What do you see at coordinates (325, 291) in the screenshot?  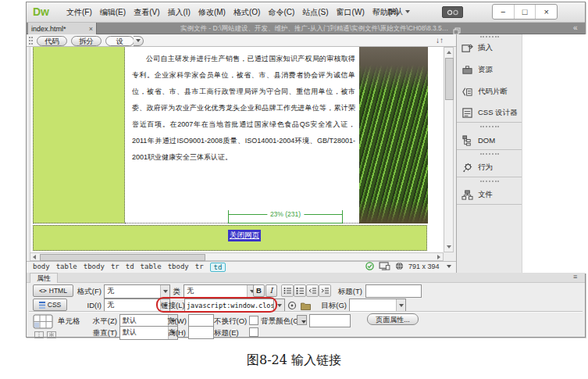 I see `indent-icon` at bounding box center [325, 291].